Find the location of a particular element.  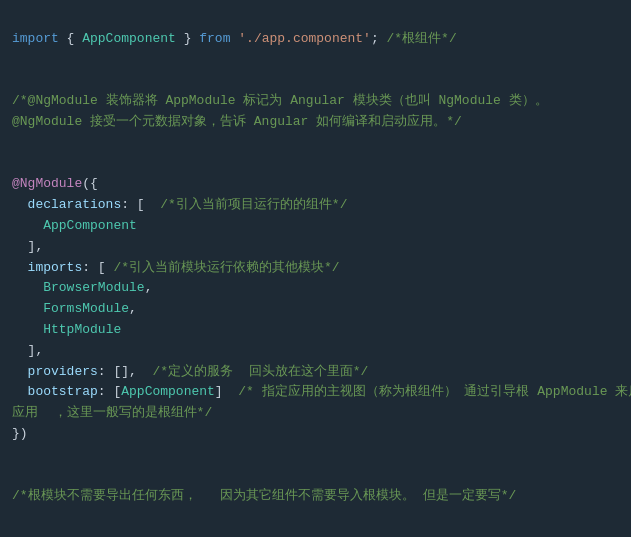

line-imports: imports: [ /*引入当前模块运行依赖的其他模块*/ is located at coordinates (176, 268).